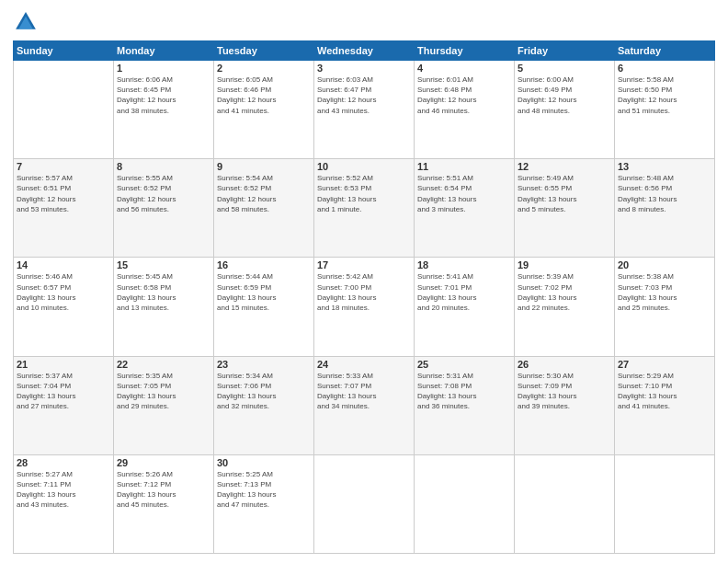 This screenshot has height=563, width=728. Describe the element at coordinates (164, 364) in the screenshot. I see `day-number: 22` at that location.